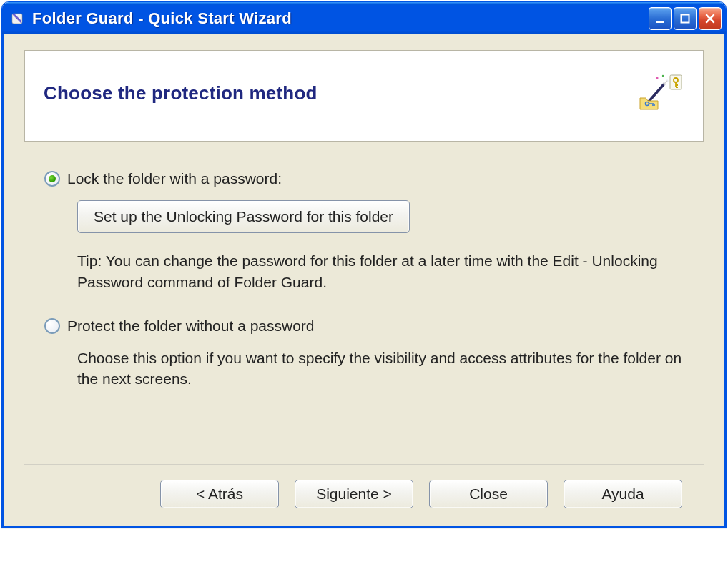  I want to click on nopass-description: Choose this option if you want to specif…, so click(383, 369).